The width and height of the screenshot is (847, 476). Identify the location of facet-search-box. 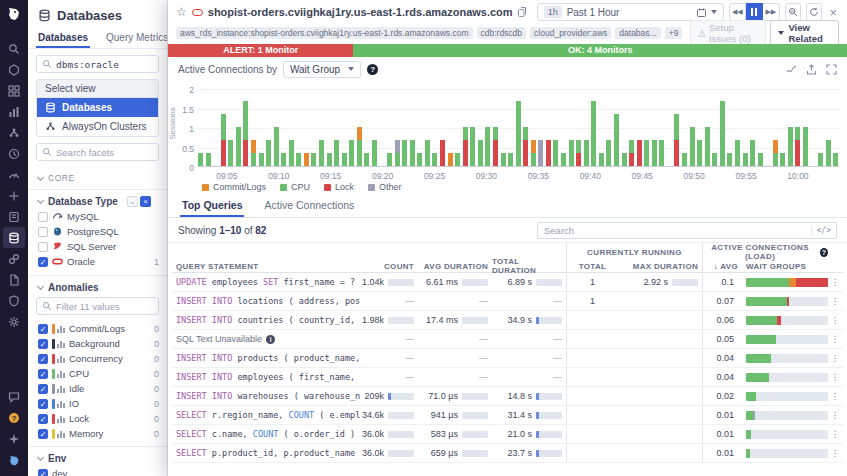
(98, 152).